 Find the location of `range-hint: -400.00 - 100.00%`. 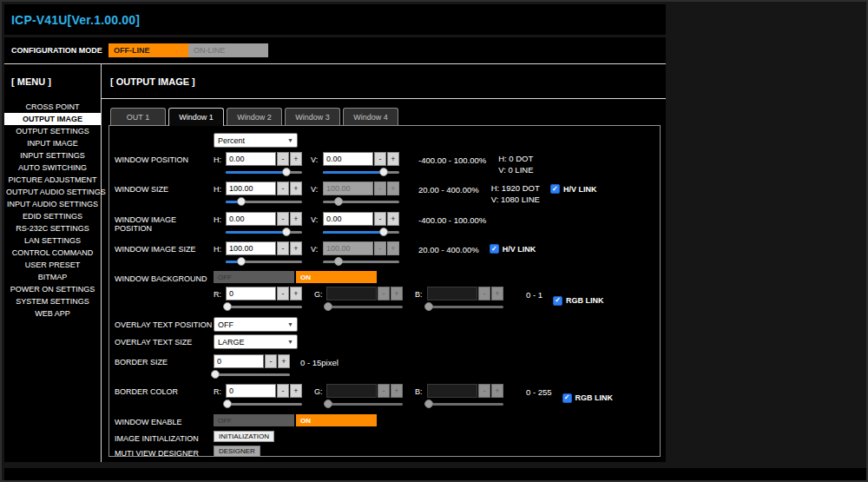

range-hint: -400.00 - 100.00% is located at coordinates (452, 158).